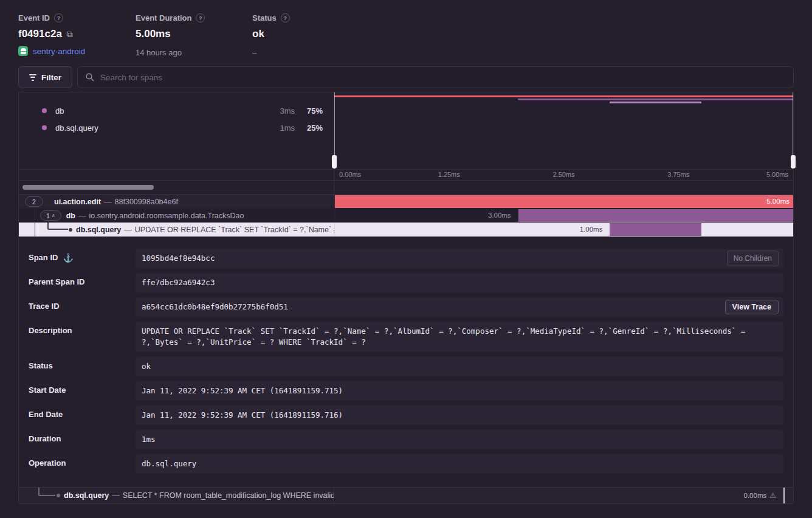 The width and height of the screenshot is (812, 518). Describe the element at coordinates (60, 111) in the screenshot. I see `legend-op: db` at that location.